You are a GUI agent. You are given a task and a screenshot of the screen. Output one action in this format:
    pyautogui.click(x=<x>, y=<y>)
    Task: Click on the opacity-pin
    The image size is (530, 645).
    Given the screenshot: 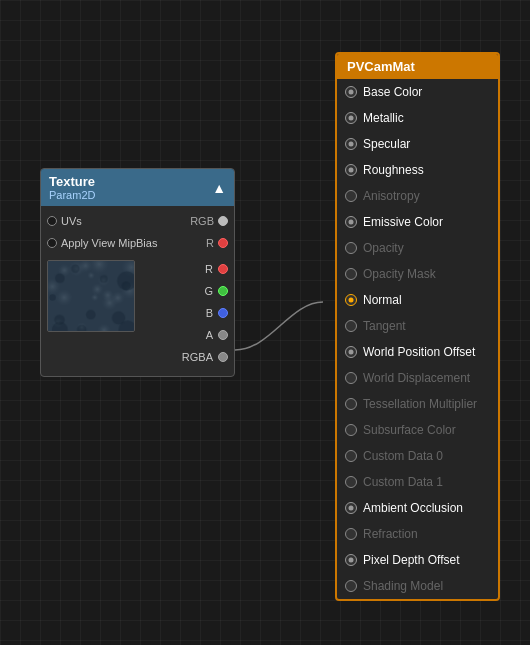 What is the action you would take?
    pyautogui.click(x=351, y=248)
    